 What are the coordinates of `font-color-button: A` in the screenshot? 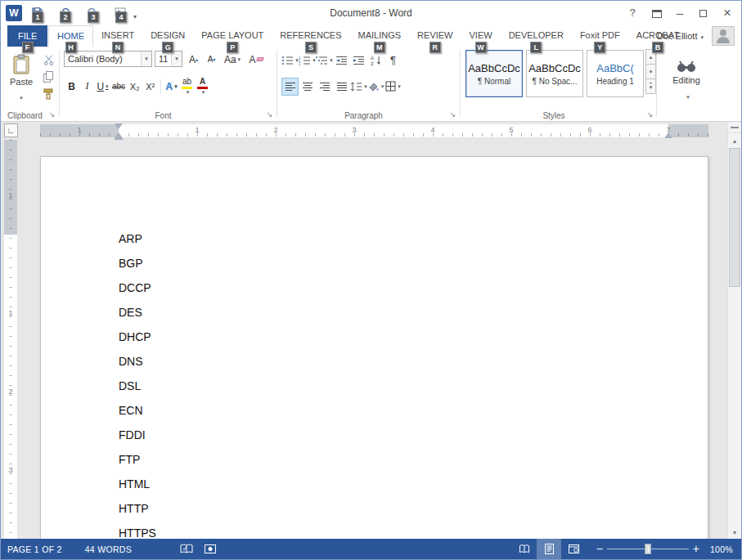 It's located at (203, 87).